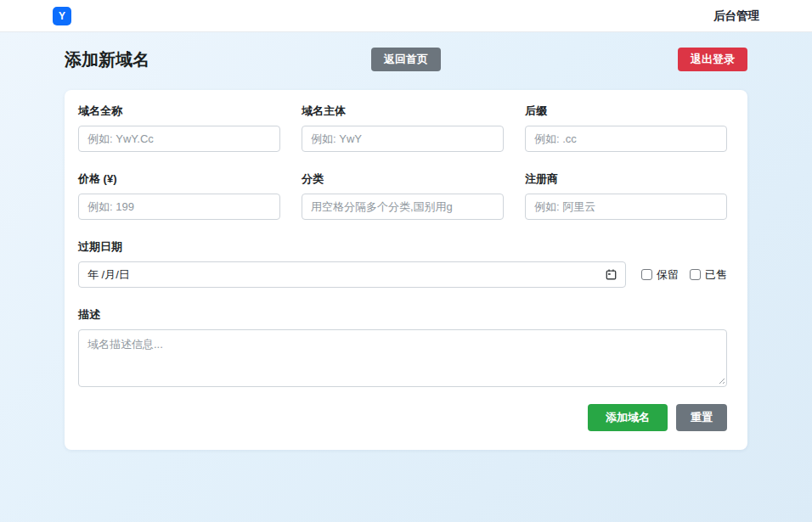 The height and width of the screenshot is (522, 812). What do you see at coordinates (626, 127) in the screenshot?
I see `field-suffix: 后缀` at bounding box center [626, 127].